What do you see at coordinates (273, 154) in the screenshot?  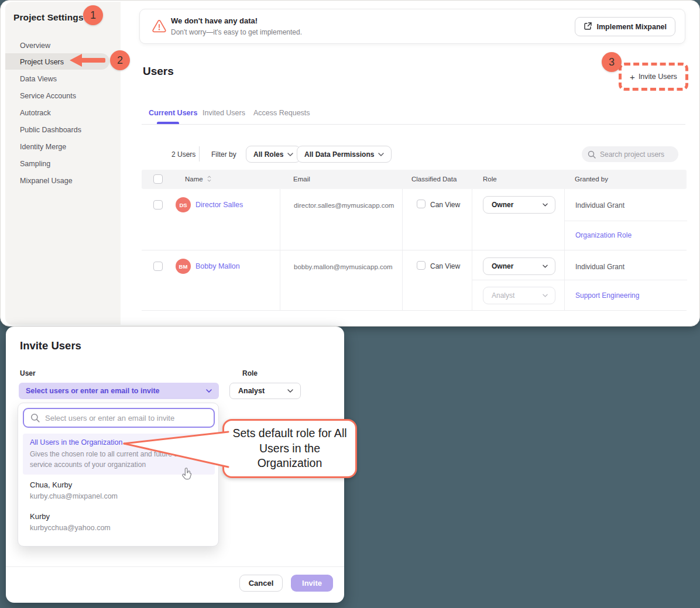 I see `all-roles-dropdown: All Roles` at bounding box center [273, 154].